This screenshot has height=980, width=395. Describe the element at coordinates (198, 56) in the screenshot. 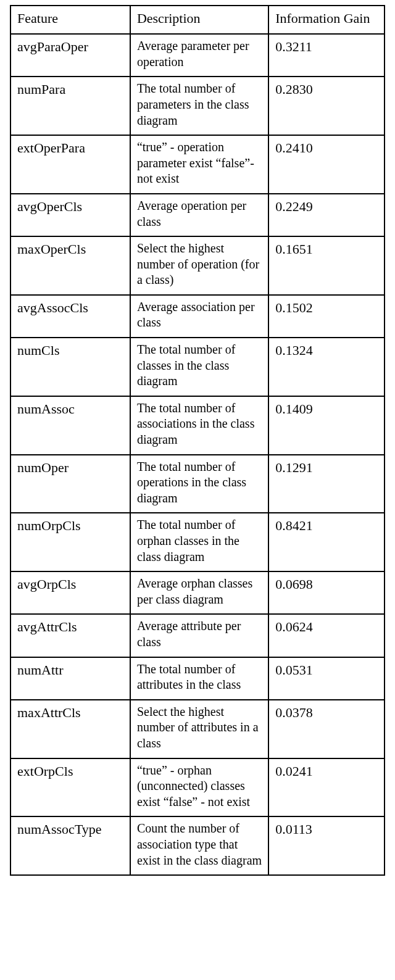

I see `table-row: avgParaOperAverage parameter per operati…` at that location.